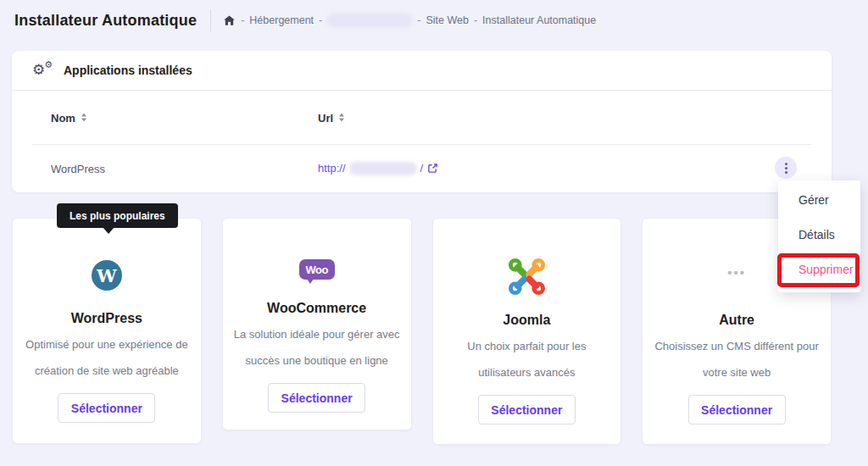  Describe the element at coordinates (317, 308) in the screenshot. I see `card-title: WooCommerce` at that location.